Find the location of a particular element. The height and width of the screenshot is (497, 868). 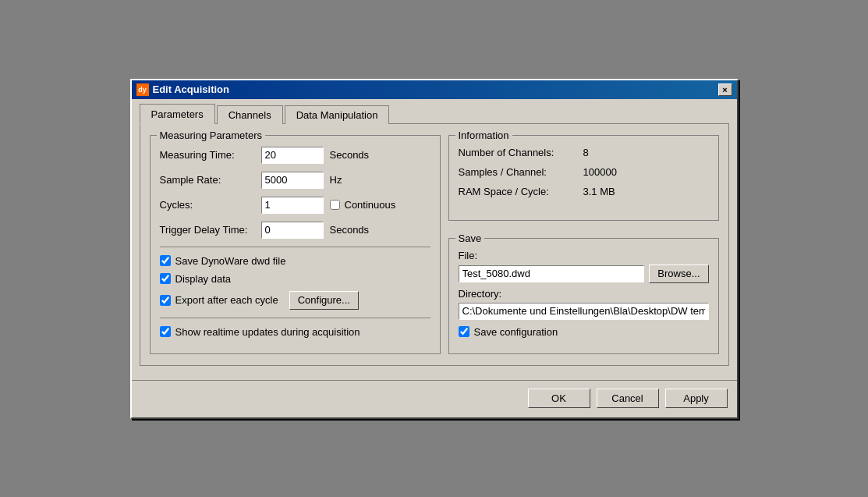

save-dwd-label: Save DynoWare dwd file is located at coordinates (231, 261).